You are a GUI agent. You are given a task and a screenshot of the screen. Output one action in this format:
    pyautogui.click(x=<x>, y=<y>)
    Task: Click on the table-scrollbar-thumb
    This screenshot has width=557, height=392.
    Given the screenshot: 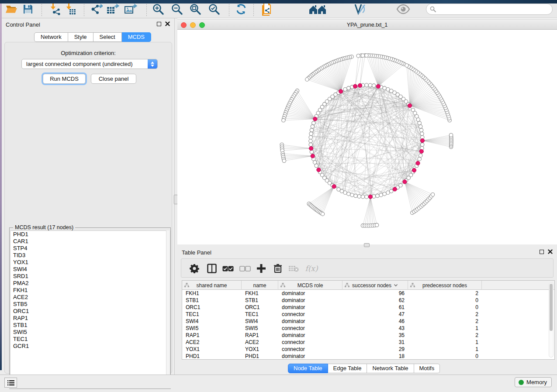 What is the action you would take?
    pyautogui.click(x=551, y=307)
    